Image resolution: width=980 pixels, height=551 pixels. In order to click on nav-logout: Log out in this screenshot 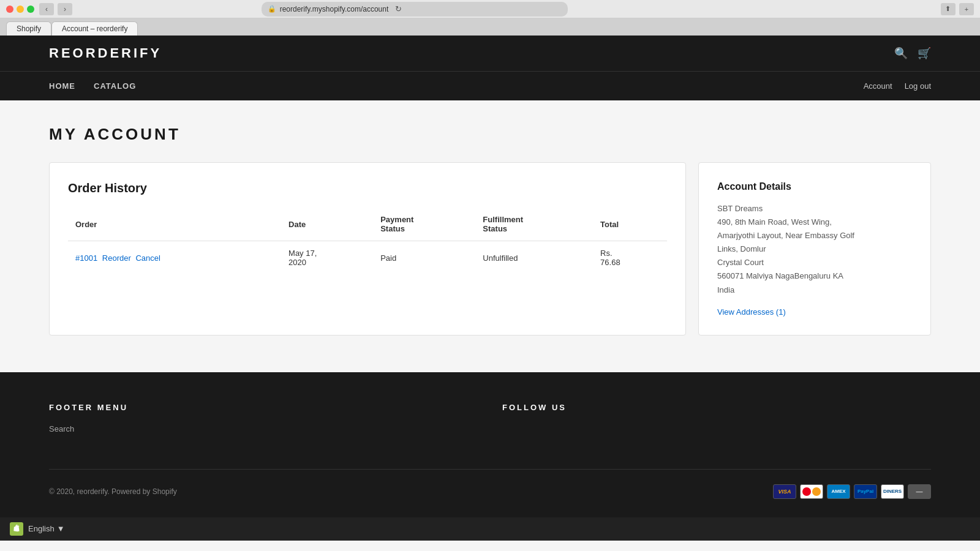, I will do `click(918, 86)`.